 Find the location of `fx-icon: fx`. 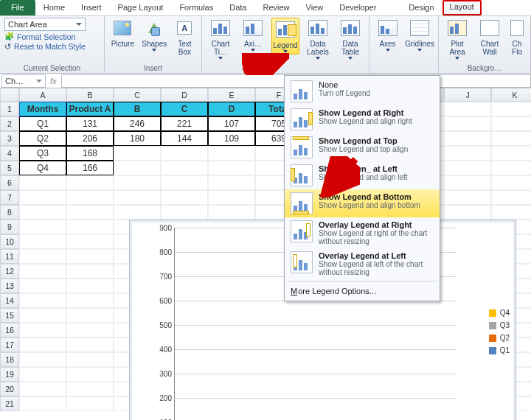

fx-icon: fx is located at coordinates (53, 81).